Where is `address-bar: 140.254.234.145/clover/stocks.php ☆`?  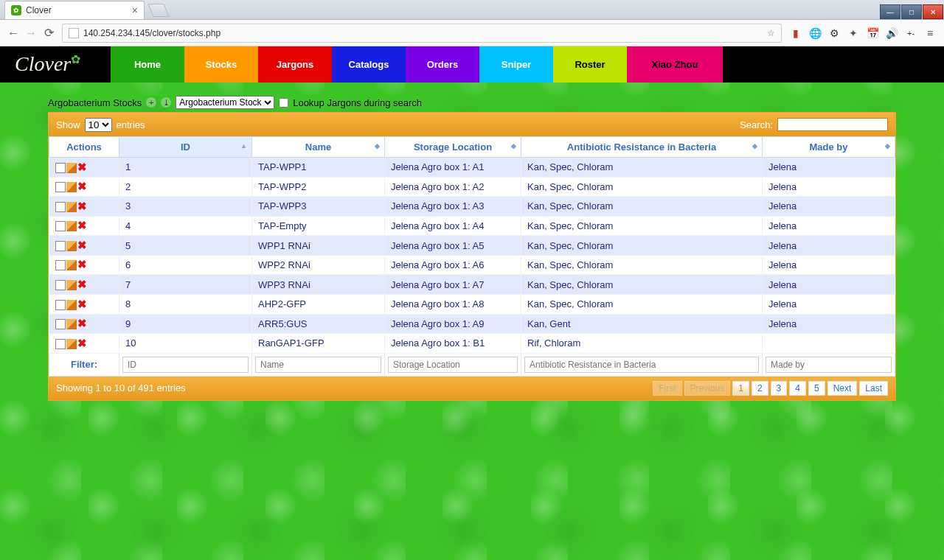
address-bar: 140.254.234.145/clover/stocks.php ☆ is located at coordinates (422, 33).